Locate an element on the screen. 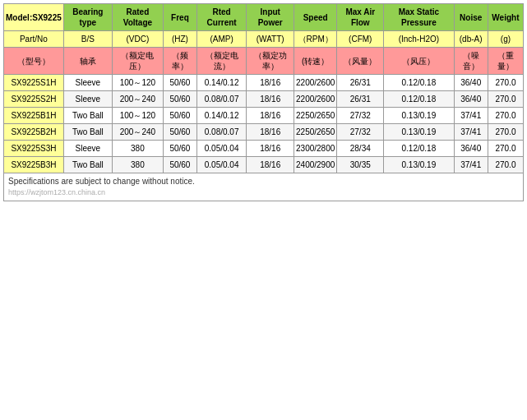  units-partno: Part/No is located at coordinates (35, 39).